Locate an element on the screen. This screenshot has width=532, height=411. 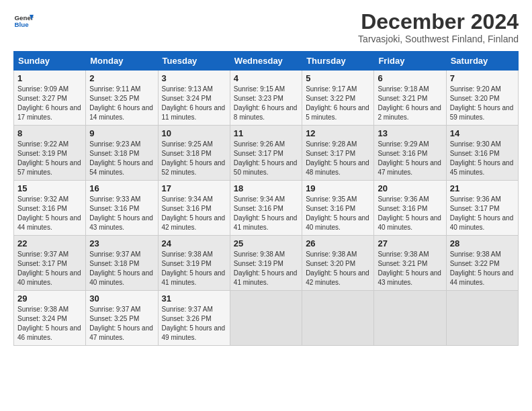
day-number: 19 is located at coordinates (338, 188).